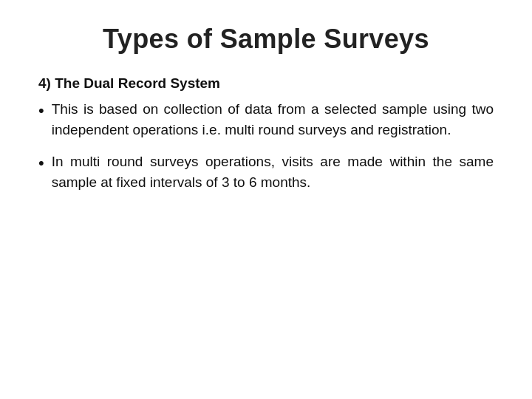 Image resolution: width=532 pixels, height=399 pixels. I want to click on list-item: • In multi round surveys operations, vis…, so click(266, 171).